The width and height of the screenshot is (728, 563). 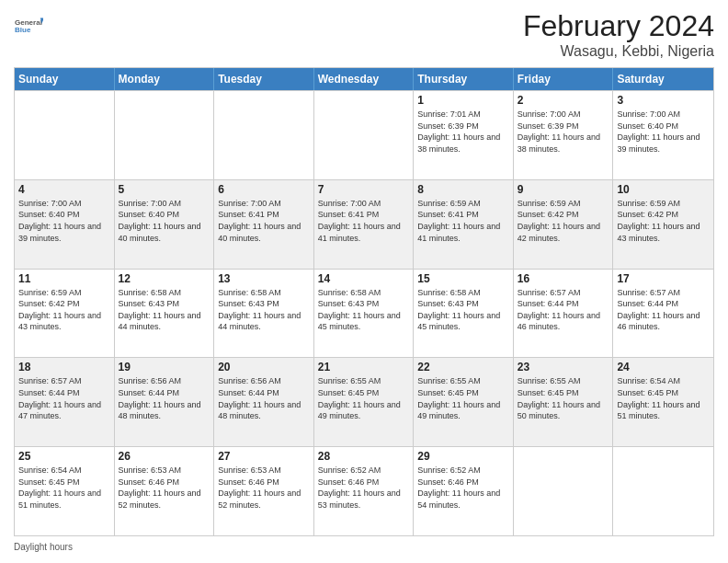 I want to click on header-day-friday: Friday, so click(x=564, y=79).